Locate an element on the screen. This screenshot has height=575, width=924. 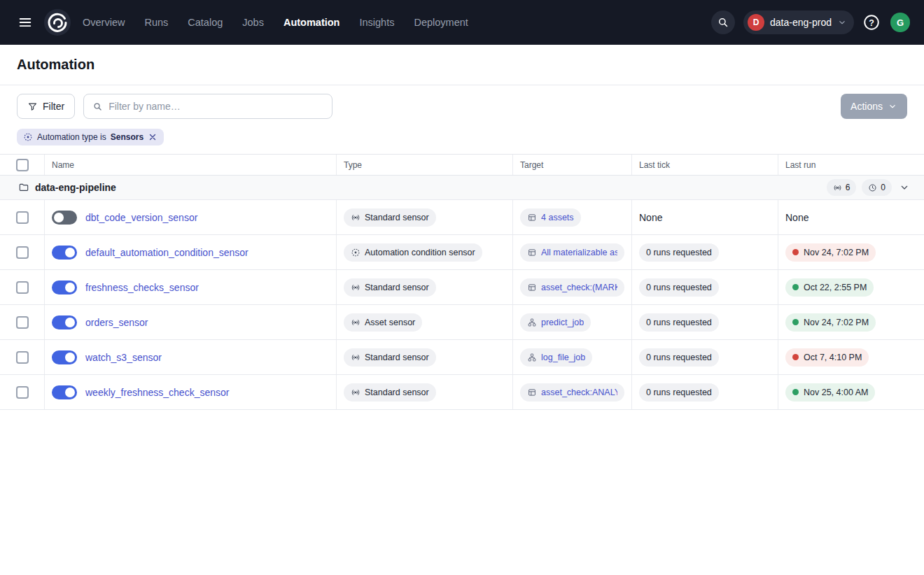
target-badge: predict_job is located at coordinates (556, 322).